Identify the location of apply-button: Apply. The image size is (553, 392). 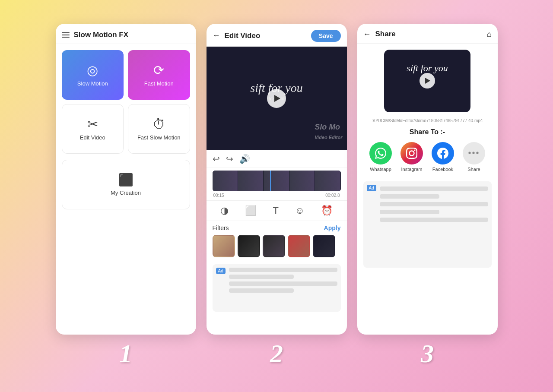
(333, 228).